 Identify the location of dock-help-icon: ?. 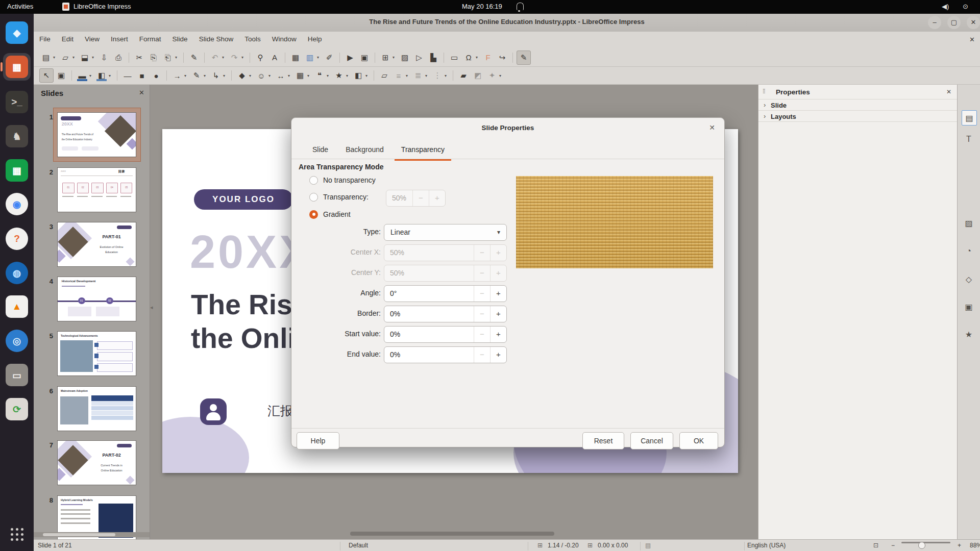
(17, 239).